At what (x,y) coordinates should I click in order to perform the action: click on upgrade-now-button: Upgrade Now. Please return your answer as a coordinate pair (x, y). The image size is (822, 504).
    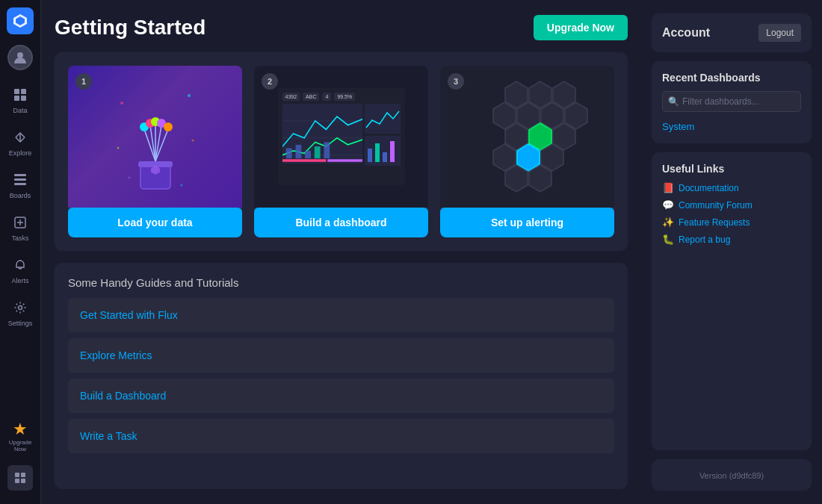
    Looking at the image, I should click on (581, 28).